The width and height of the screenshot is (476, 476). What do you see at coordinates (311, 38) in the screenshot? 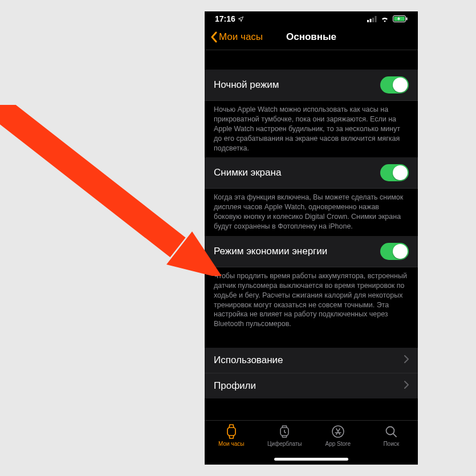
I see `nav-header: Мои часы Основные` at bounding box center [311, 38].